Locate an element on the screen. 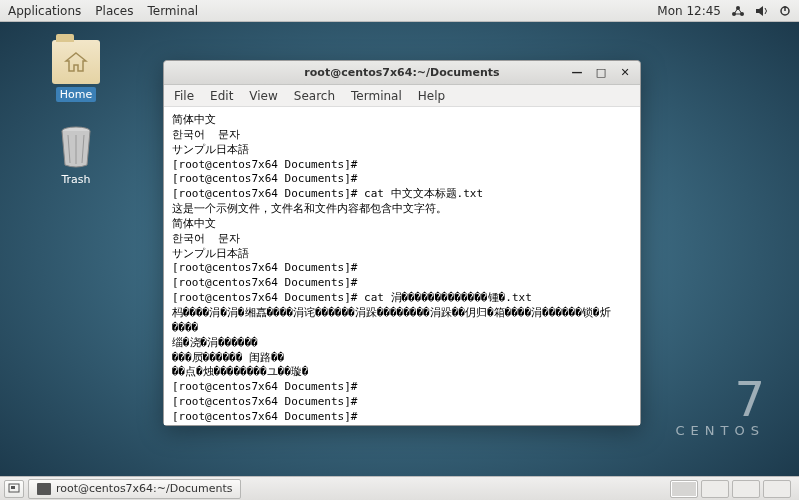 The width and height of the screenshot is (799, 500). sound-icon is located at coordinates (762, 11).